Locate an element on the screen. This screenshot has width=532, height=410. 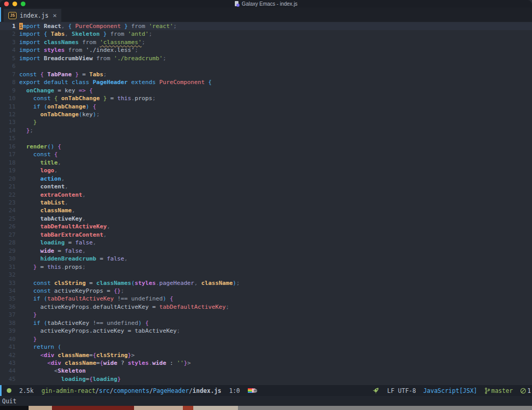
app-icon is located at coordinates (237, 4).